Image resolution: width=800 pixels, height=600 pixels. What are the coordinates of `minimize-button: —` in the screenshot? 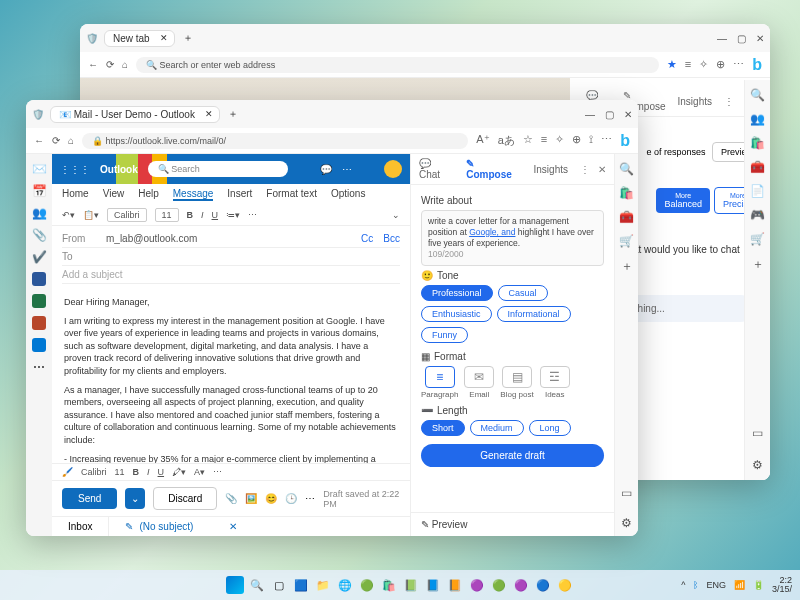 It's located at (722, 38).